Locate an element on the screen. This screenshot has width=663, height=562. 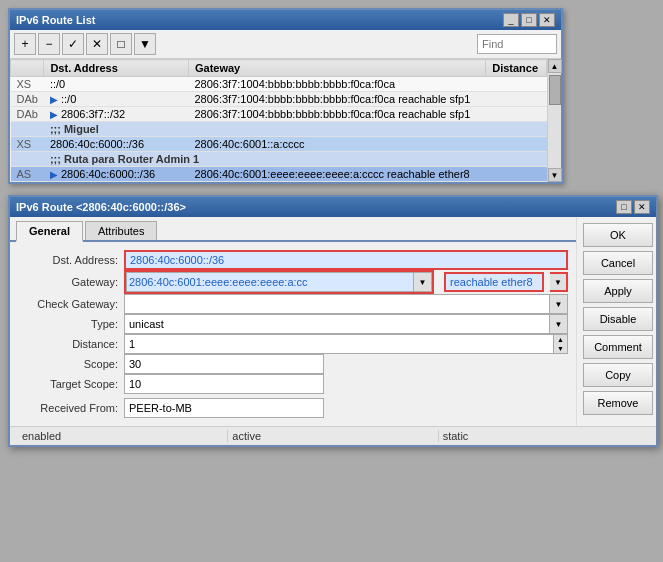
tab-general: General is located at coordinates (50, 232).